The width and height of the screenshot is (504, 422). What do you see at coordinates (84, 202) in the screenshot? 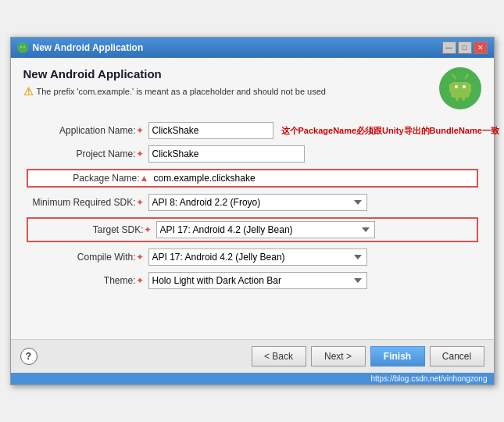
I see `min-sdk-label-text: Minimum Required SDK:` at bounding box center [84, 202].